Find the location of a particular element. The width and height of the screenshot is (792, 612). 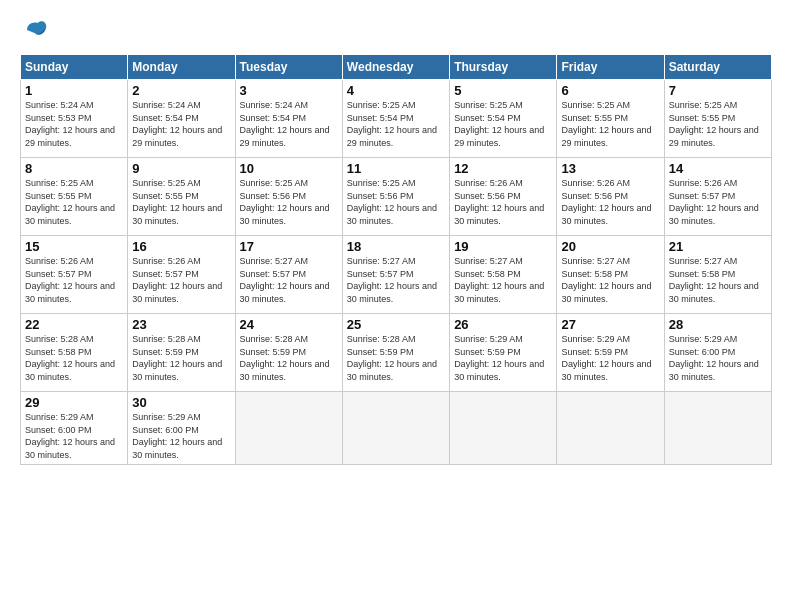

day-number: 18 is located at coordinates (396, 246).